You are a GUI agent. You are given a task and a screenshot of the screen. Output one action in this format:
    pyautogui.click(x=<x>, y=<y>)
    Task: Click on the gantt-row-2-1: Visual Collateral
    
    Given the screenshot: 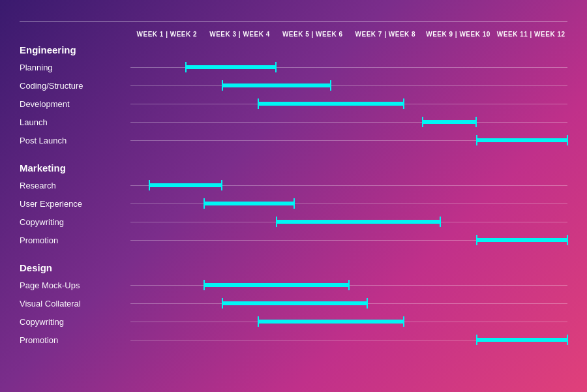 What is the action you would take?
    pyautogui.click(x=294, y=303)
    